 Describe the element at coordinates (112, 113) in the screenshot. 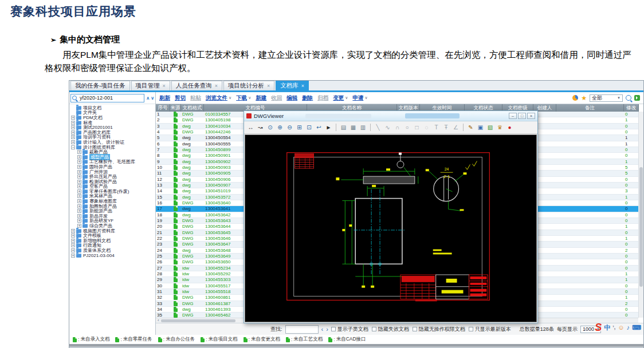

I see `tree-item: 文件夹` at that location.